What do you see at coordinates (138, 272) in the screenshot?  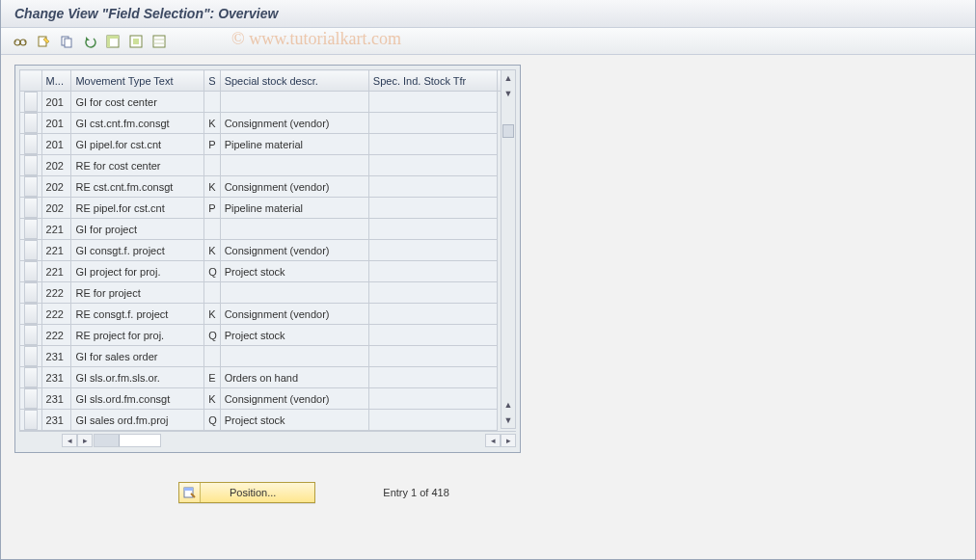 I see `cell-text: GI project for proj.` at bounding box center [138, 272].